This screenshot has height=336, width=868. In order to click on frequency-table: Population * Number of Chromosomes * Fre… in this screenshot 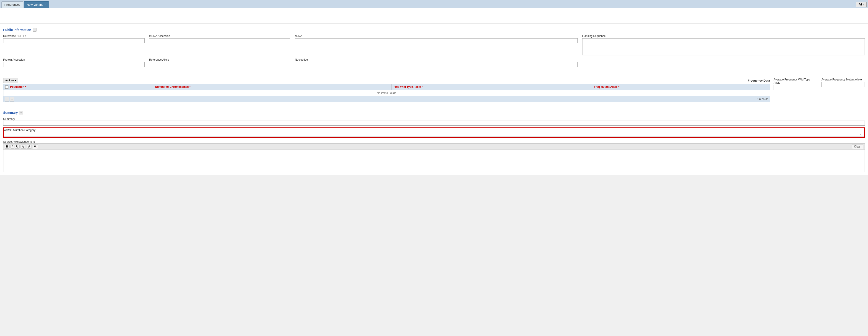, I will do `click(386, 90)`.